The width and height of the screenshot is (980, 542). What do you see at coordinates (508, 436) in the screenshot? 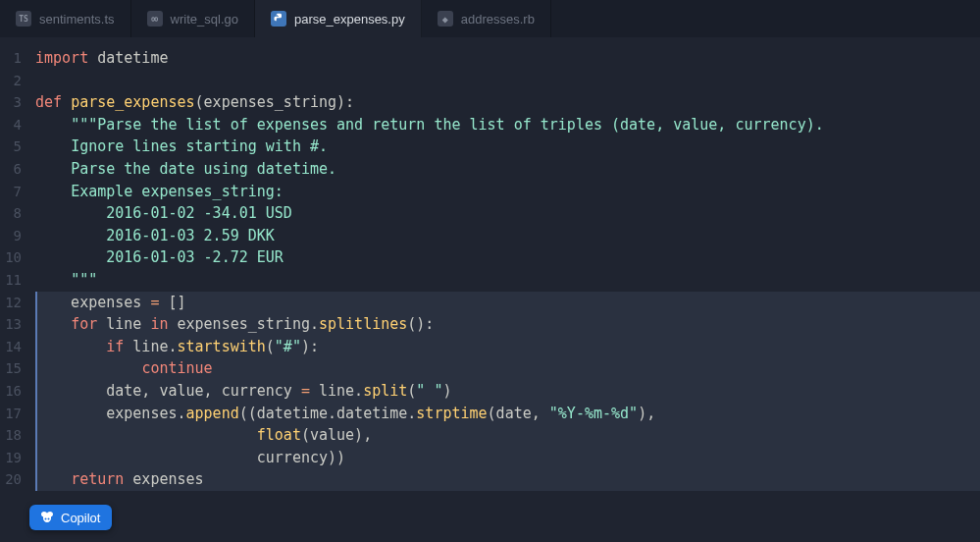
I see `code-line: float(value),` at bounding box center [508, 436].